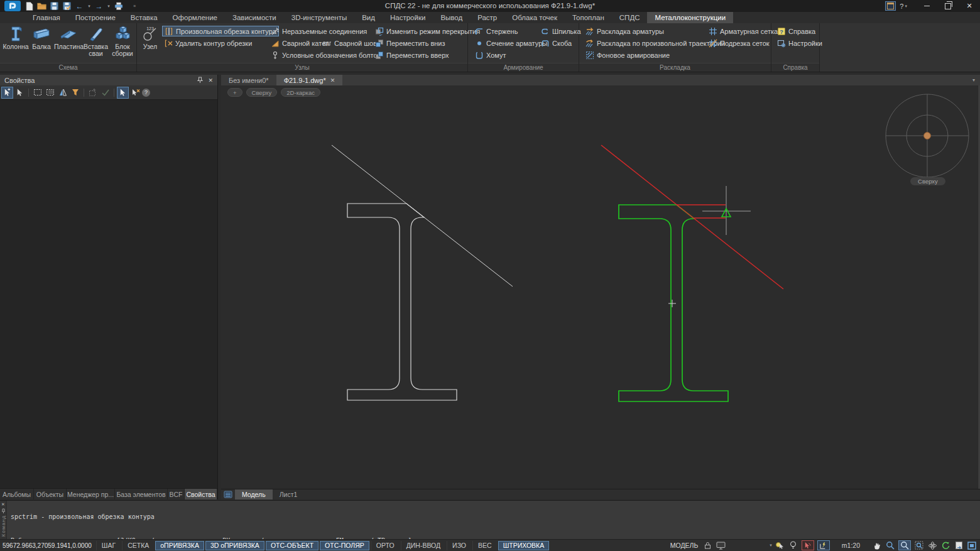 Image resolution: width=980 pixels, height=551 pixels. Describe the element at coordinates (739, 43) in the screenshot. I see `mesh-trim-button: Подрезка сеток` at that location.